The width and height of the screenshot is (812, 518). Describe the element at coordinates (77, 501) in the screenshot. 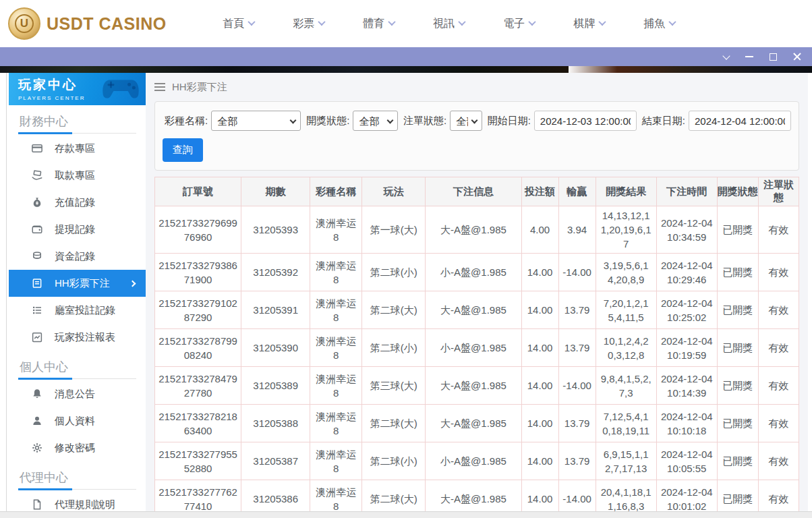

I see `sidebar-item-agent-rules: 代理規則說明` at that location.